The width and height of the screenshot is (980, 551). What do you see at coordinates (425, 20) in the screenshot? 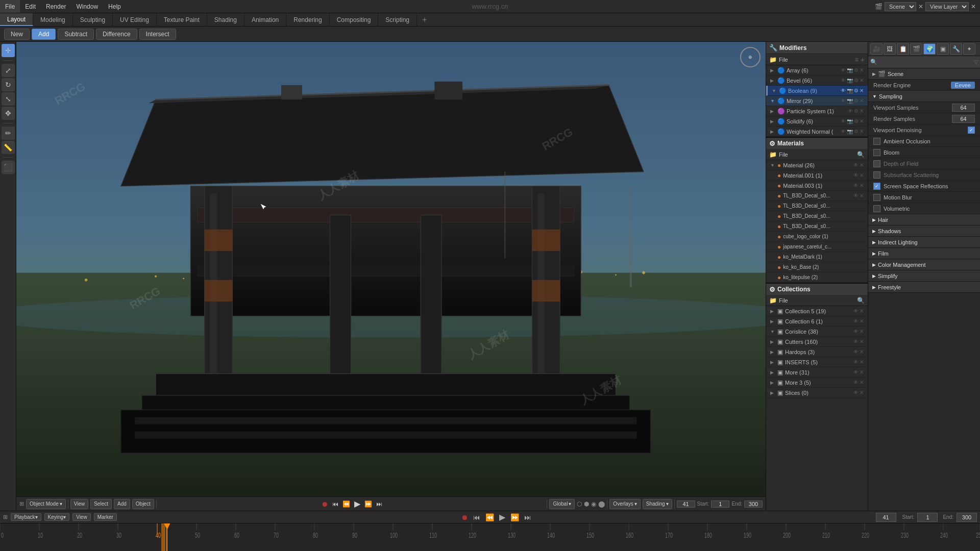
I see `add-workspace-button: +` at bounding box center [425, 20].